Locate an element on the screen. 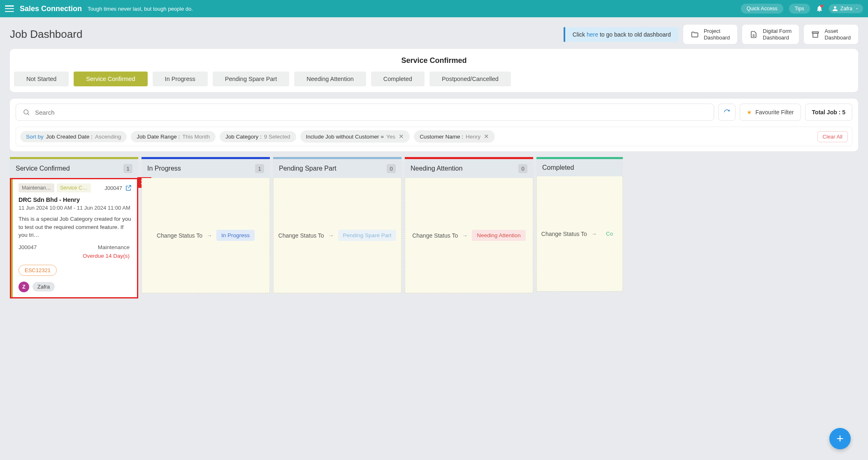  sort-chip: Sort by Job Created Date : Ascending is located at coordinates (73, 136).